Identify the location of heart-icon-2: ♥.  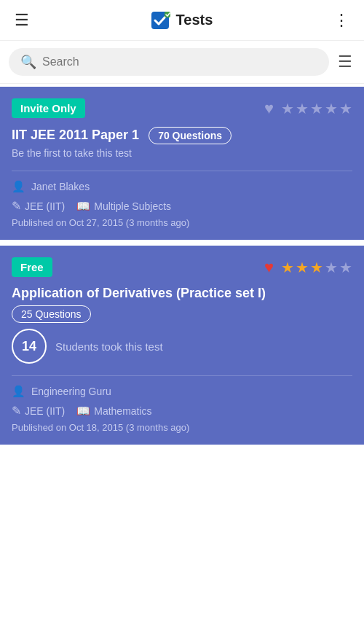
(269, 267).